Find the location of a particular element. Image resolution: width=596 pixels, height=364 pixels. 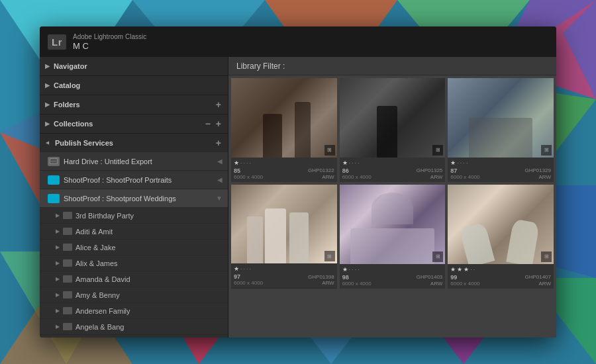

photo-cell-photo-5: ⊞ ★···· 98 GHP01403 6000 x 4000 ARW is located at coordinates (393, 237).